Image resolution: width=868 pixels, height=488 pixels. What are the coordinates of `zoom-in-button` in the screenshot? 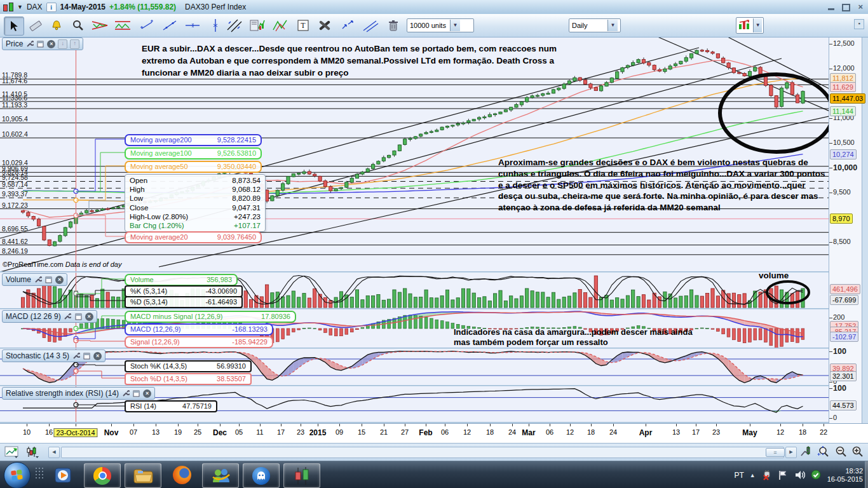 It's located at (857, 452).